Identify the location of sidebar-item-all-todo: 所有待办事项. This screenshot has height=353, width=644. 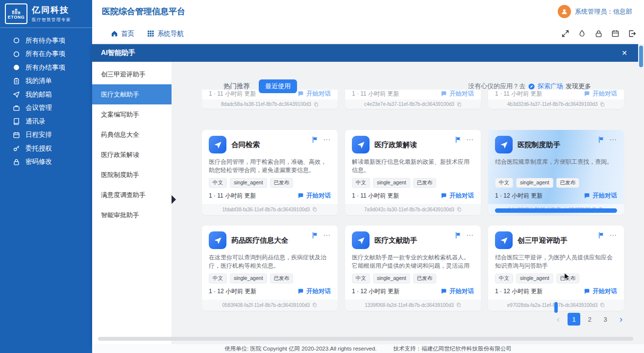
(46, 41).